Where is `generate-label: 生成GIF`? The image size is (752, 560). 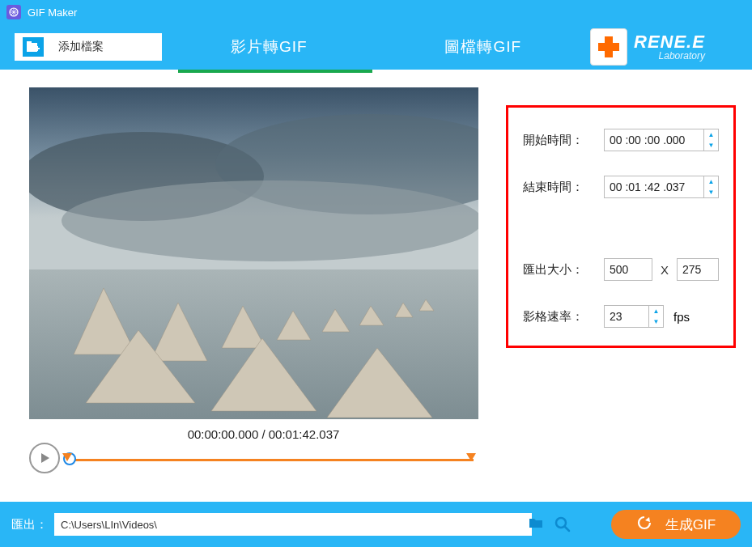 generate-label: 生成GIF is located at coordinates (690, 524).